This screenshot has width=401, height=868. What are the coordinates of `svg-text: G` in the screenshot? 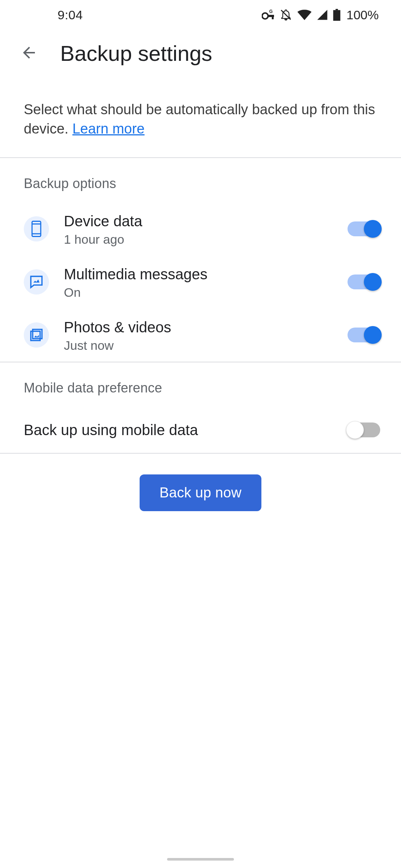 It's located at (271, 12).